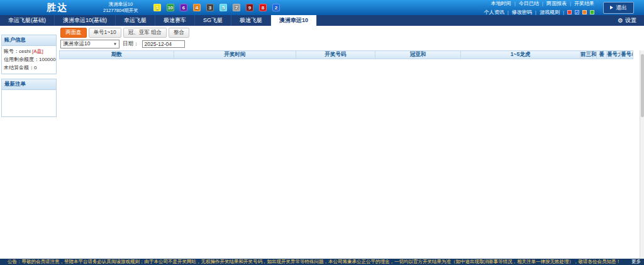 Image resolution: width=644 pixels, height=265 pixels. Describe the element at coordinates (216, 8) in the screenshot. I see `header-balls: 11064357982` at that location.